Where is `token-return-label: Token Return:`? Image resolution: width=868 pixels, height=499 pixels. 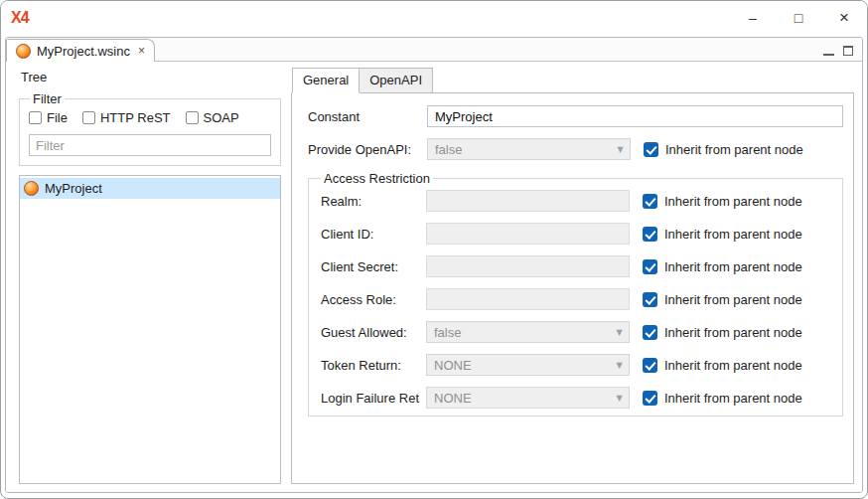 token-return-label: Token Return: is located at coordinates (373, 366).